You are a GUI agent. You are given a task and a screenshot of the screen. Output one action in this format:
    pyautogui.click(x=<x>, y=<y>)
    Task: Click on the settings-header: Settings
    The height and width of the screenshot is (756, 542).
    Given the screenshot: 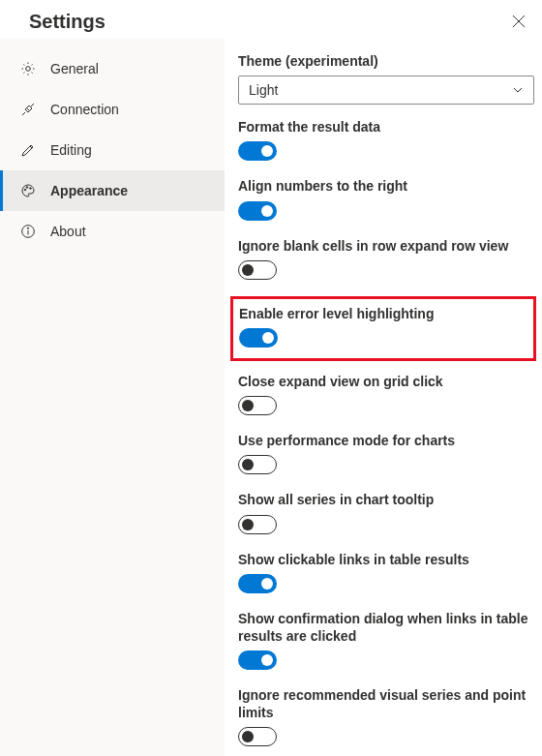 What is the action you would take?
    pyautogui.click(x=271, y=19)
    